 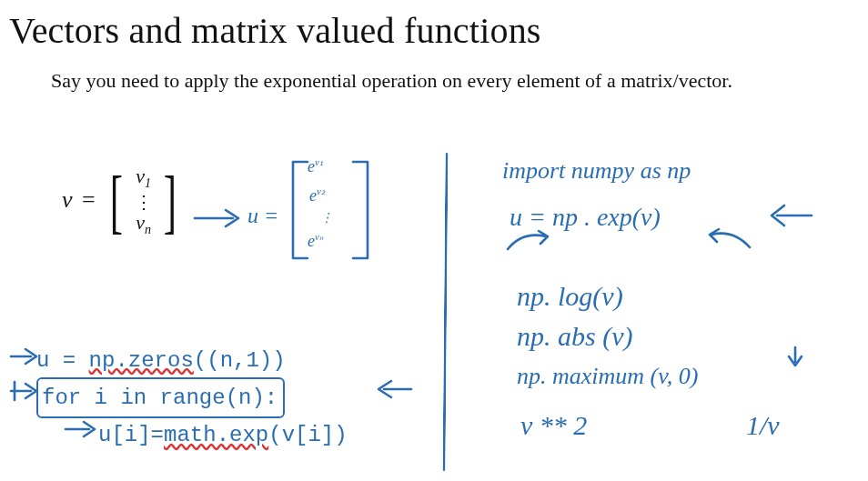 What do you see at coordinates (192, 398) in the screenshot?
I see `loop-code-block: u = np.zeros((n,1)) for i in range(n)` at bounding box center [192, 398].